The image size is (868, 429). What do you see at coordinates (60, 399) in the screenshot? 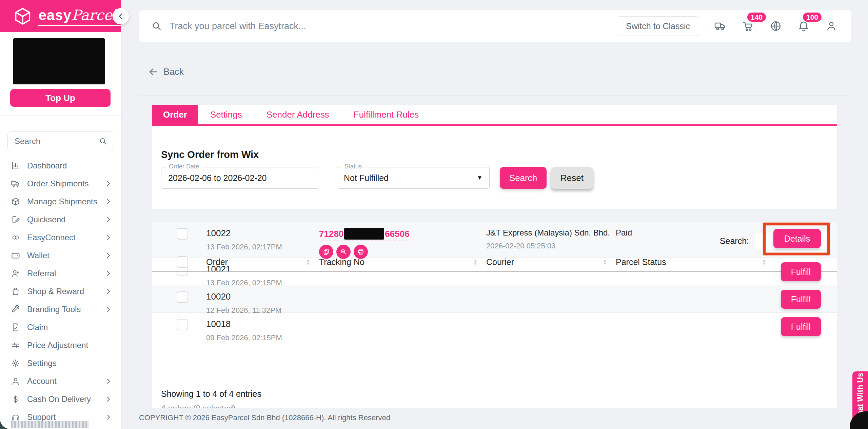
I see `sidebar-item-cash-on-delivery: Cash On Delivery` at bounding box center [60, 399].